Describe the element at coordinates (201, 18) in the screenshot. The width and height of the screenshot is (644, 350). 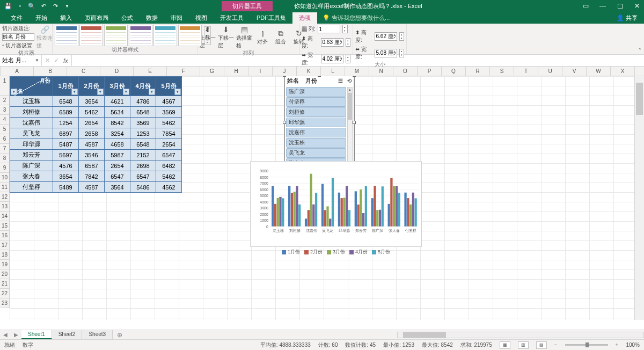
I see `tab-视图: 视图` at that location.